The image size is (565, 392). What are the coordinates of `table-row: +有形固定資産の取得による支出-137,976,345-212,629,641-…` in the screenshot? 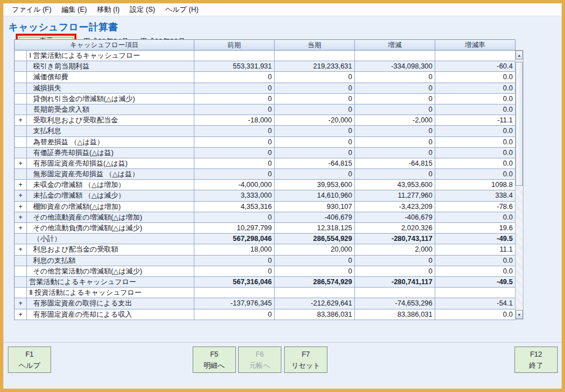 It's located at (265, 303).